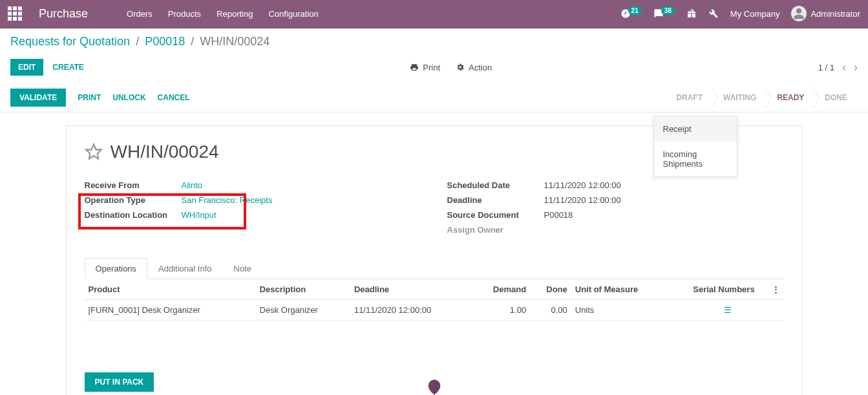 This screenshot has height=395, width=868. I want to click on location-pin-icon, so click(434, 387).